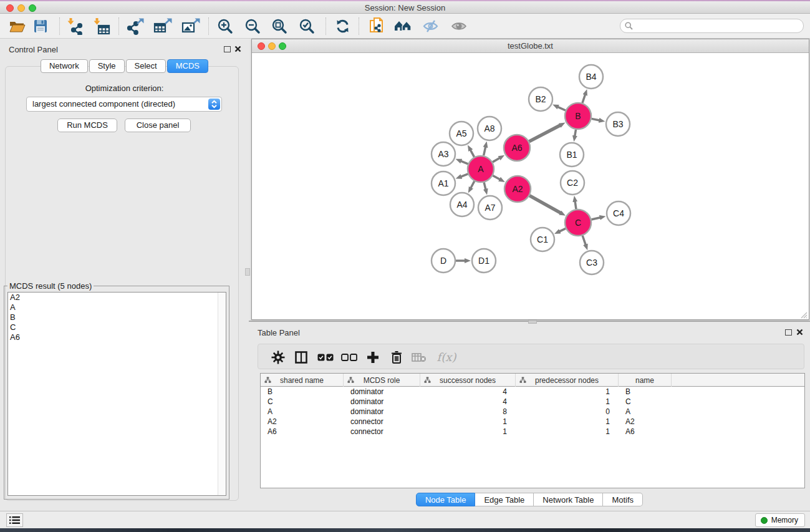 This screenshot has height=532, width=810. What do you see at coordinates (443, 154) in the screenshot?
I see `graph-node-A3: A3` at bounding box center [443, 154].